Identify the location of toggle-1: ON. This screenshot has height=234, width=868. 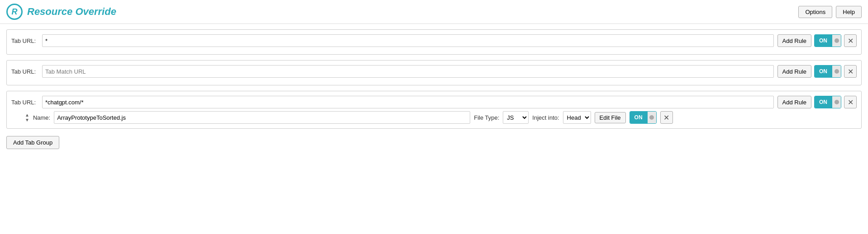
(828, 41).